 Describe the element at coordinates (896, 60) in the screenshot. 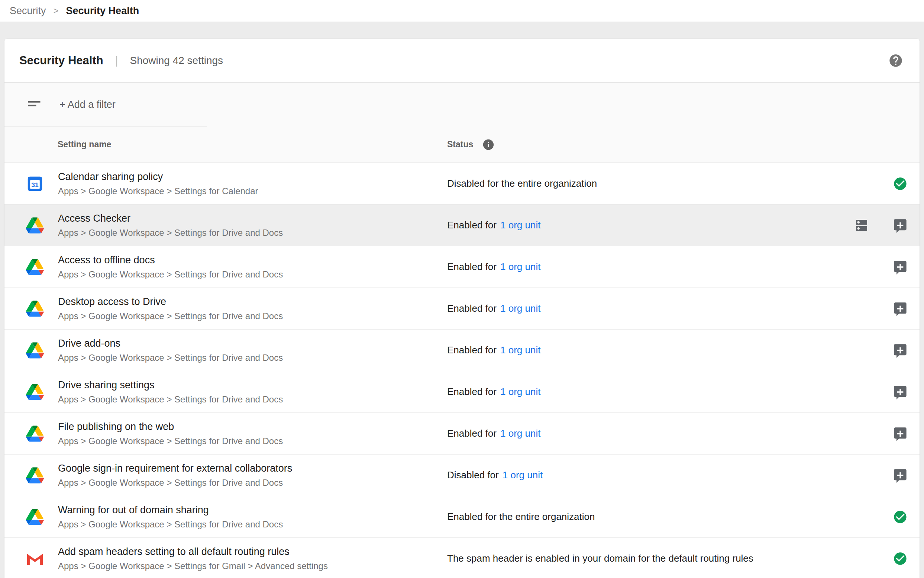

I see `help-icon` at that location.